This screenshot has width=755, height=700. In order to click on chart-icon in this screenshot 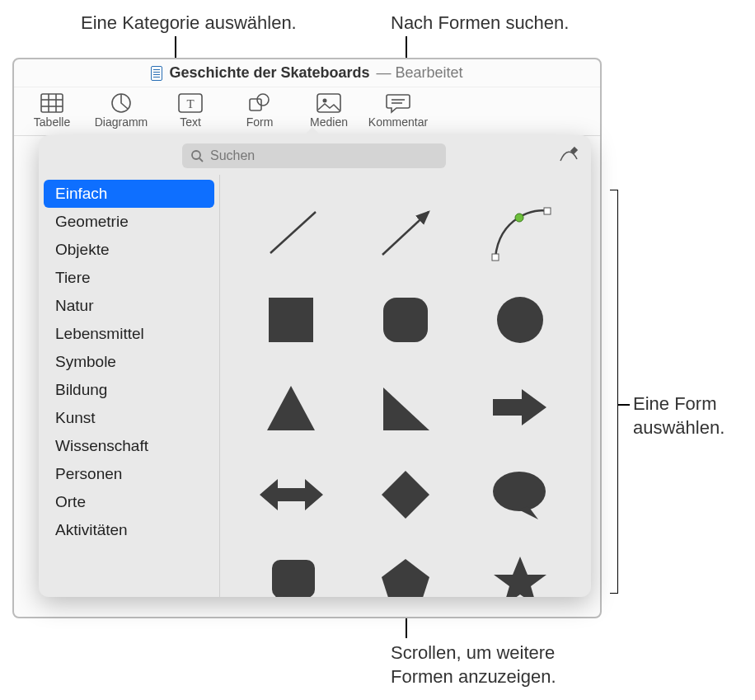, I will do `click(121, 103)`.